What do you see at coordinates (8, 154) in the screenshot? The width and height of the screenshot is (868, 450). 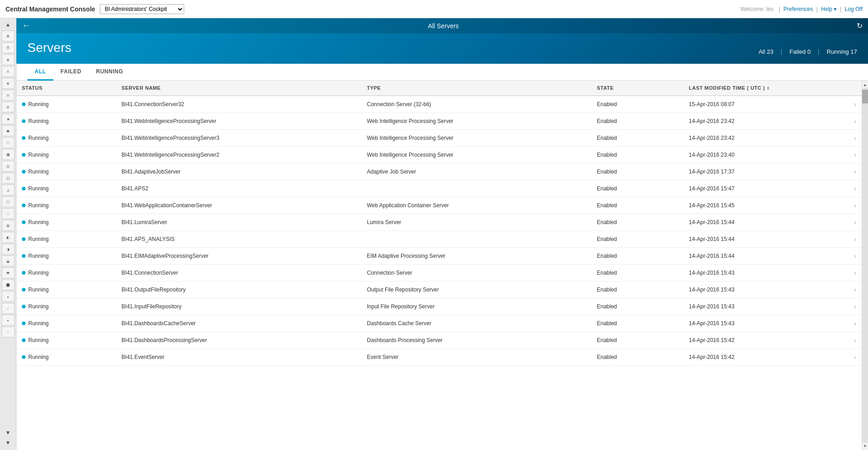 I see `sidebar-icon-10: ▦` at bounding box center [8, 154].